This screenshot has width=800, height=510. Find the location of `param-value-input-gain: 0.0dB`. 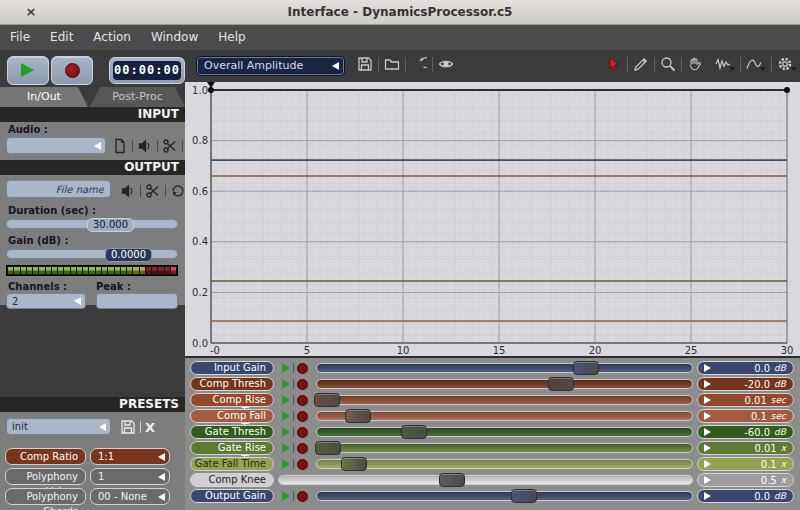

param-value-input-gain: 0.0dB is located at coordinates (746, 368).